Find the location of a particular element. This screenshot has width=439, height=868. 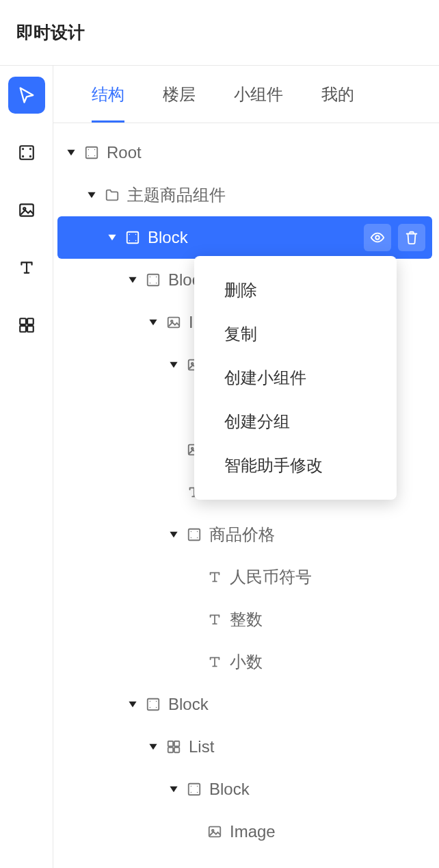

tree-row-label: 人民币符号 is located at coordinates (271, 577).